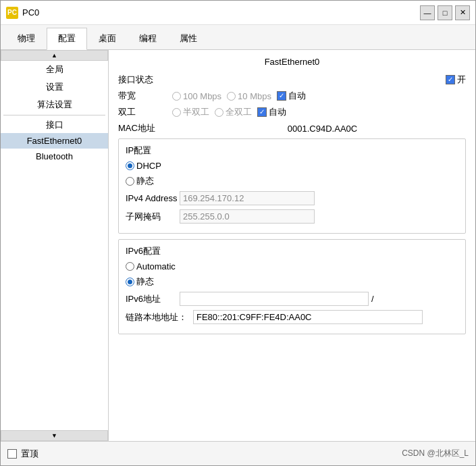  I want to click on bandwidth-options: 100 Mbps 10 Mbps 自动, so click(239, 96).